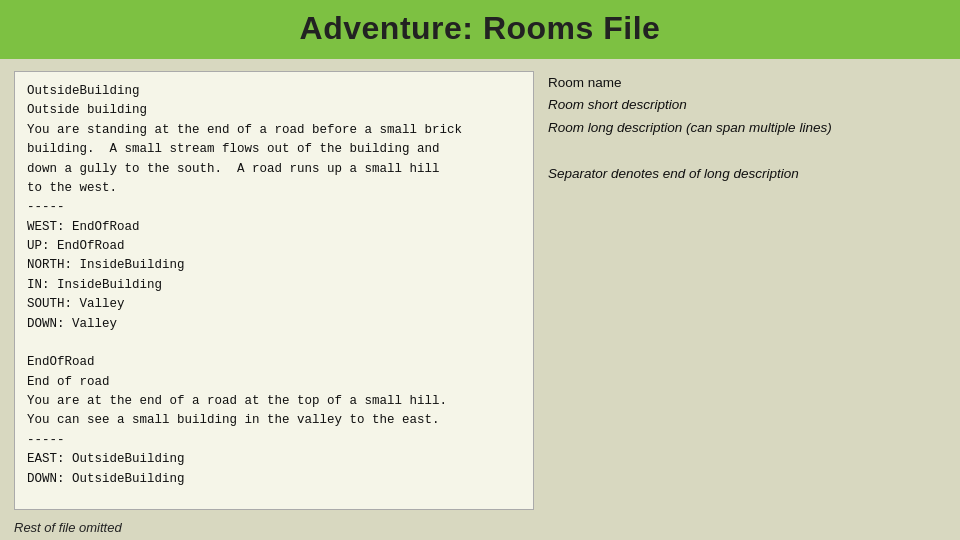  What do you see at coordinates (274, 528) in the screenshot?
I see `rest-of-file-label: Rest of file omitted` at bounding box center [274, 528].